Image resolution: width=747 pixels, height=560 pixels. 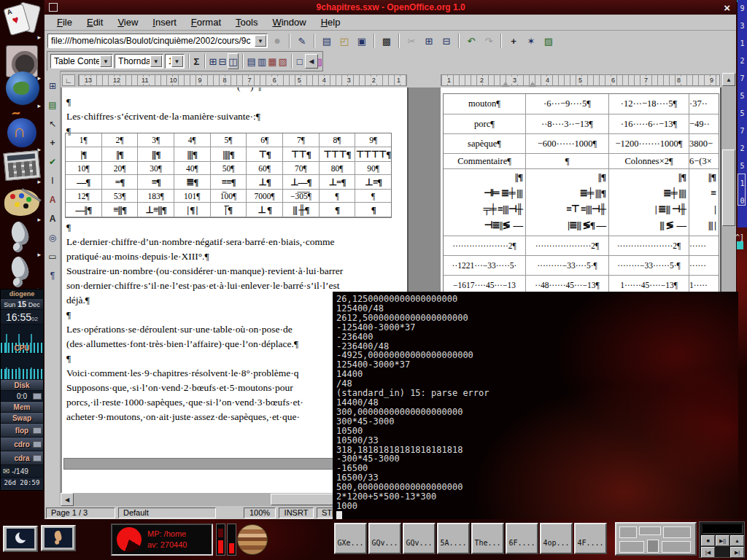 I want to click on menu-item: Help, so click(x=331, y=22).